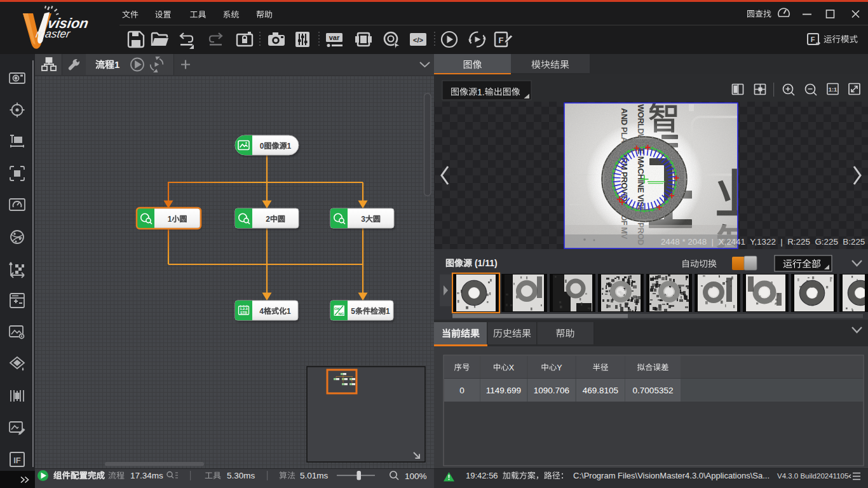  I want to click on svg-text: 2, so click(268, 219).